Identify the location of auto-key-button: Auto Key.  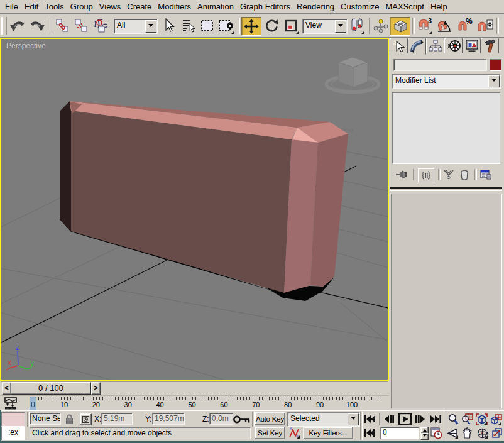
(270, 418).